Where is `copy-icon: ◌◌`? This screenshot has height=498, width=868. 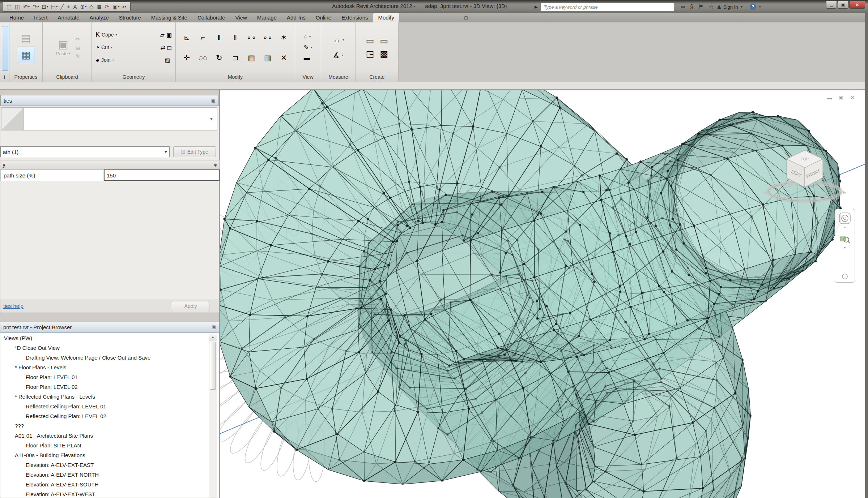 copy-icon: ◌◌ is located at coordinates (203, 58).